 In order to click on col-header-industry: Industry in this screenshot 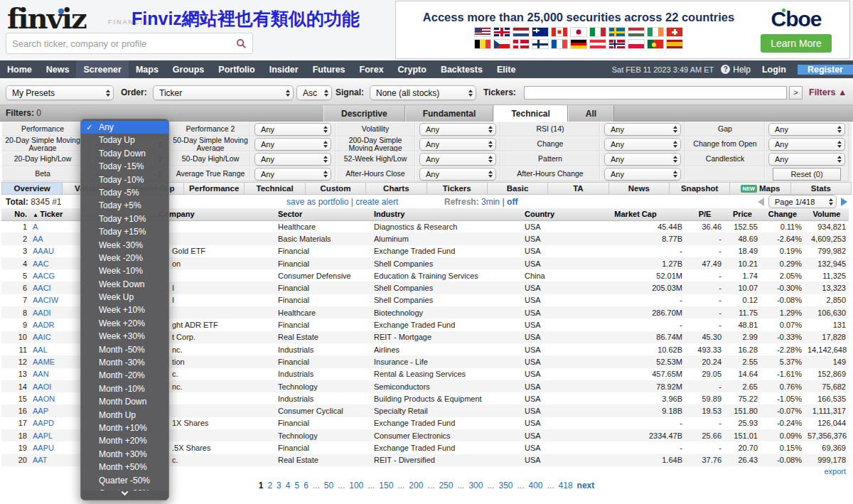, I will do `click(446, 215)`.